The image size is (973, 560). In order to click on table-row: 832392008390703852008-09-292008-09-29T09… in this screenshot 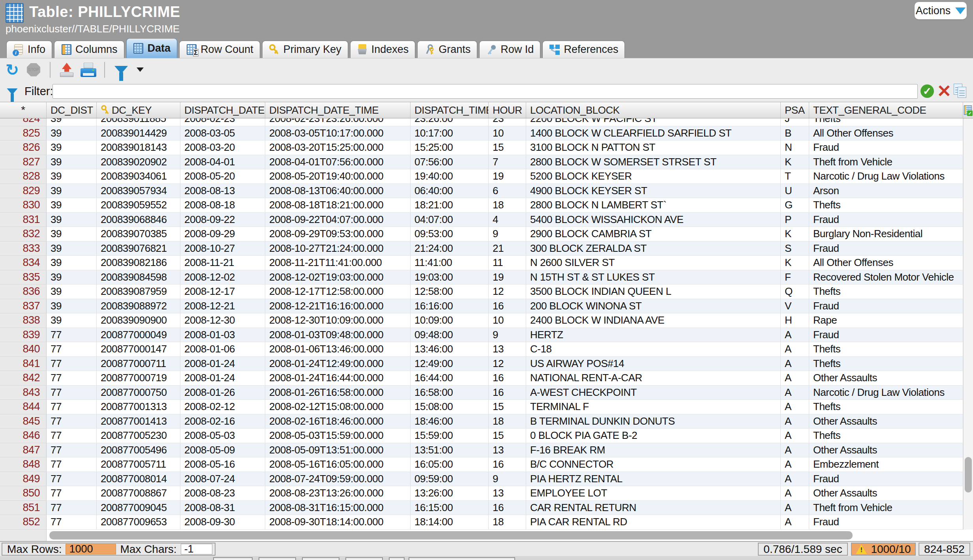, I will do `click(482, 234)`.